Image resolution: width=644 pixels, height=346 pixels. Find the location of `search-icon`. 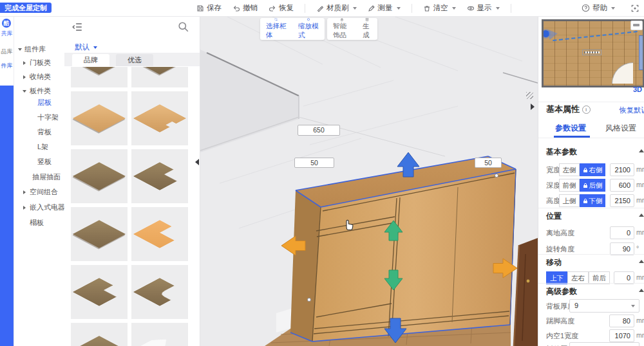

search-icon is located at coordinates (183, 28).